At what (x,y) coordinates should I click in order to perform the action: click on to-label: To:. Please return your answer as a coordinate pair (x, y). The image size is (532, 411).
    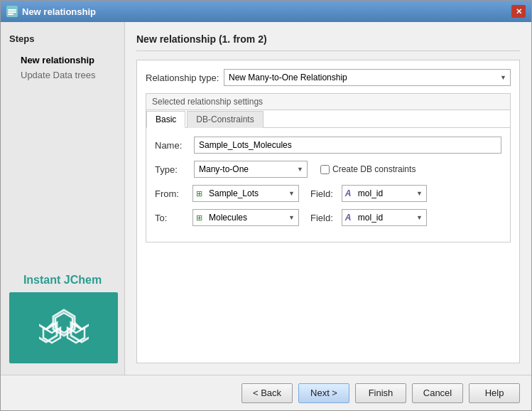
    Looking at the image, I should click on (170, 218).